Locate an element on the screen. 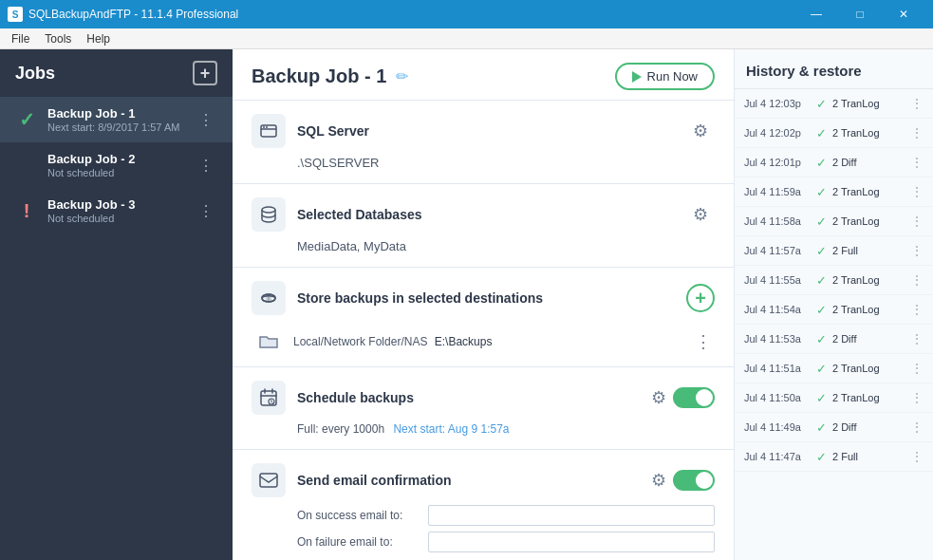 This screenshot has height=560, width=933. sql-server-gear-button: ⚙ is located at coordinates (700, 131).